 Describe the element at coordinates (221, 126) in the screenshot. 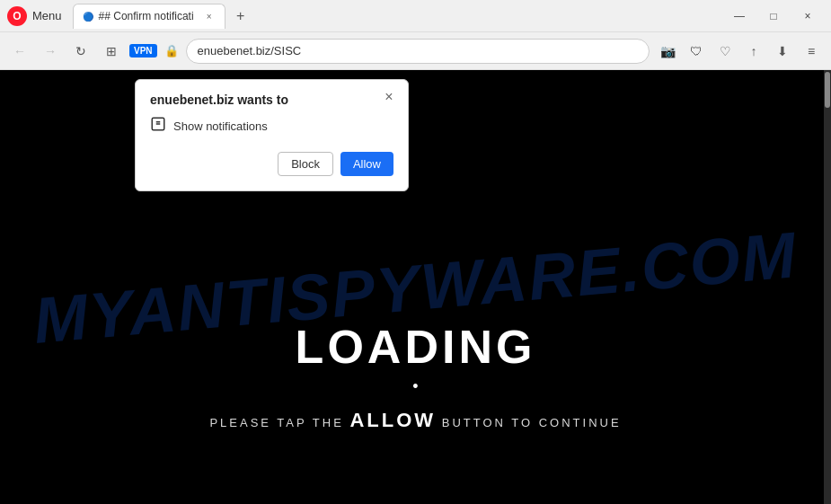

I see `permission-label: Show notifications` at that location.